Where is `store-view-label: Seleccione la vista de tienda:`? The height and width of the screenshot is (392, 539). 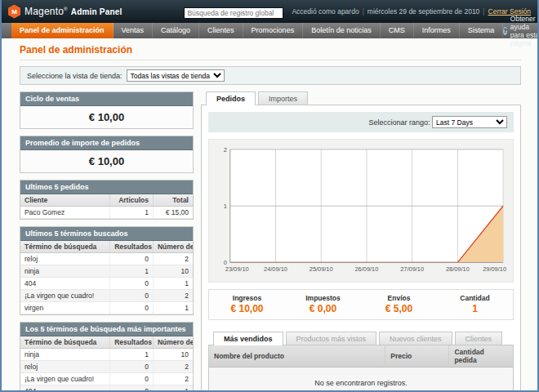
store-view-label: Seleccione la vista de tienda: is located at coordinates (75, 76).